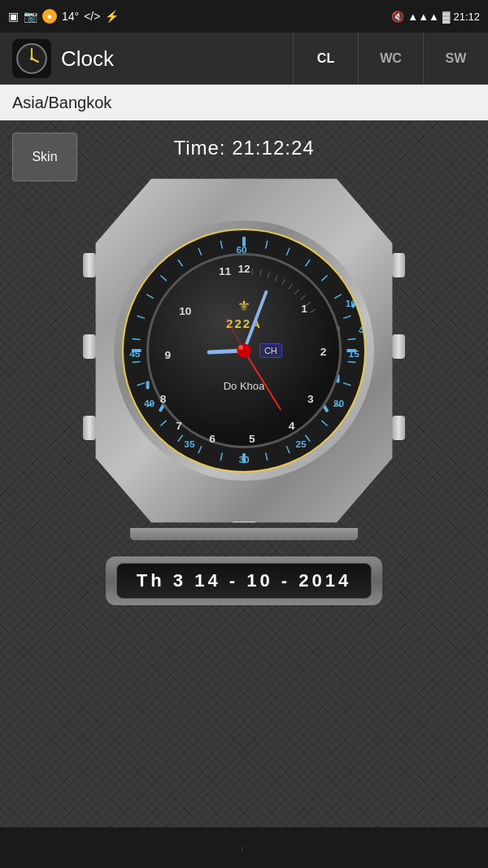 The height and width of the screenshot is (868, 488). Describe the element at coordinates (244, 351) in the screenshot. I see `bezel-ring: DK - World clock` at that location.